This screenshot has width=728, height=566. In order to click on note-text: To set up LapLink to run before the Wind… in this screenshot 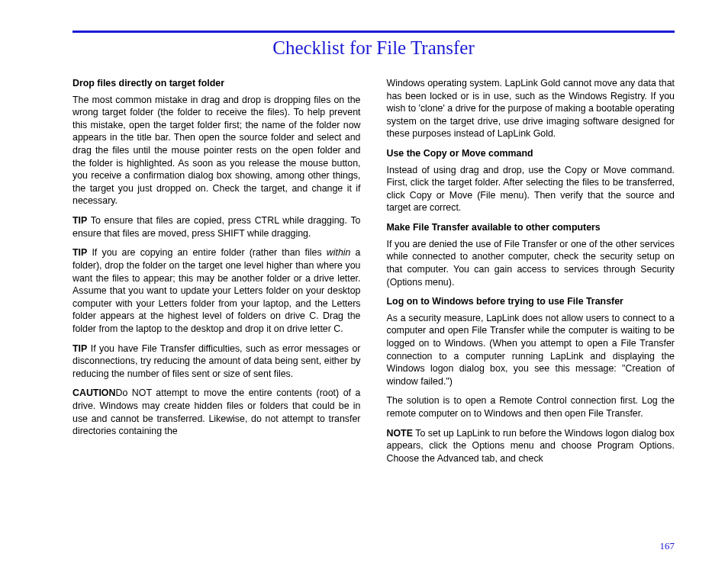, I will do `click(531, 445)`.